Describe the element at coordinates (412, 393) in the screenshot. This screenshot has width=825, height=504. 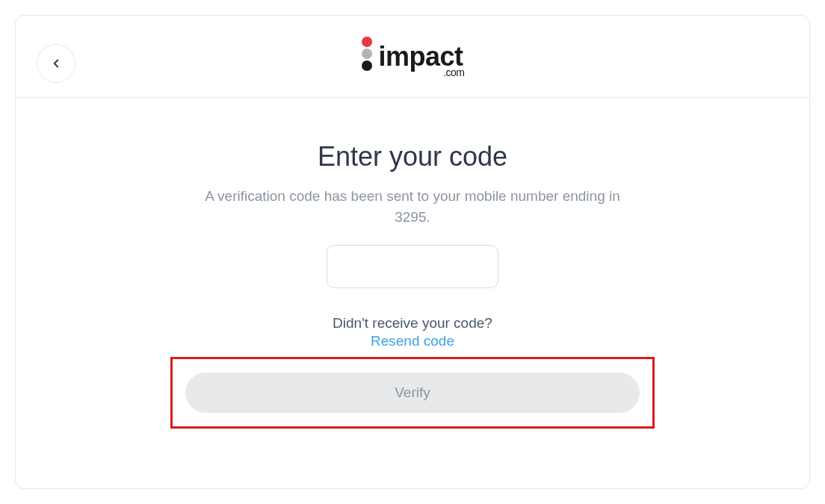
I see `highlight-annotation: Verify` at that location.